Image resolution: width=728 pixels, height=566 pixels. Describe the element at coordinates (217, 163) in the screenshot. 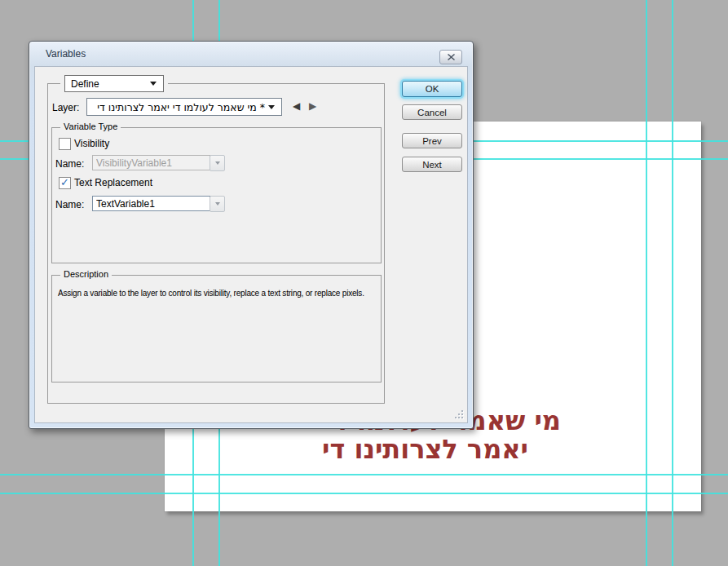

I see `visibility-name-dropdown-button` at that location.